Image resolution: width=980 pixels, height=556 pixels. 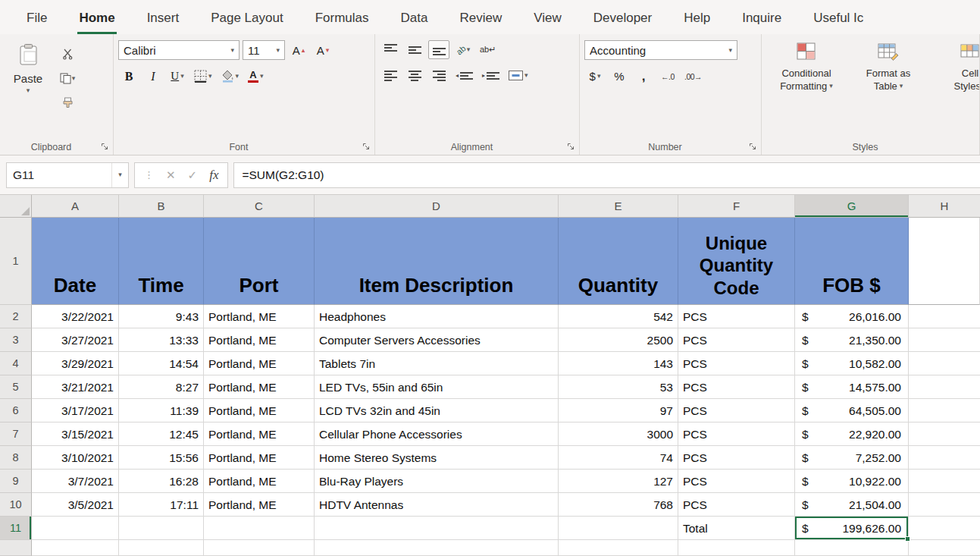 What do you see at coordinates (437, 458) in the screenshot?
I see `cell-item-description: Home Stereo Systems` at bounding box center [437, 458].